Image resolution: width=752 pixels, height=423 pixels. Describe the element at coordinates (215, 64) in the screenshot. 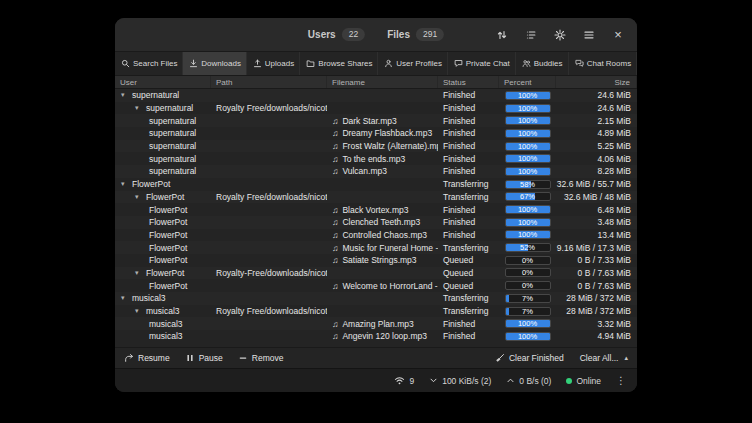

I see `tab-downloads: Downloads` at that location.